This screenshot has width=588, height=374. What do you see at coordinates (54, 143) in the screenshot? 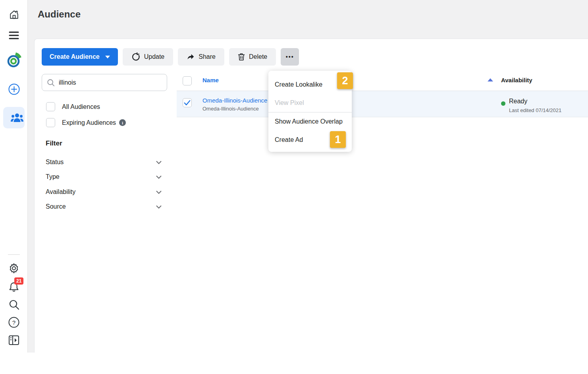
I see `filter-heading: Filter` at bounding box center [54, 143].